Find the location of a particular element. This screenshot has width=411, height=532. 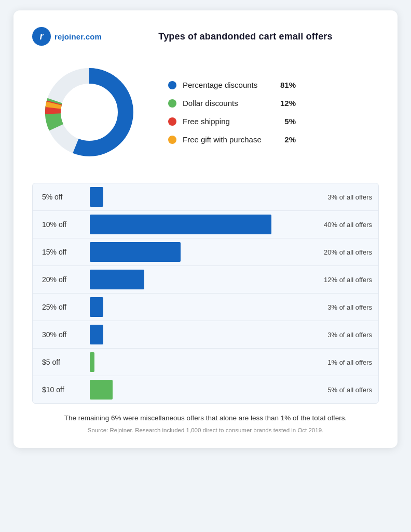

bar-row: $10 off 5% of all offers is located at coordinates (206, 390).